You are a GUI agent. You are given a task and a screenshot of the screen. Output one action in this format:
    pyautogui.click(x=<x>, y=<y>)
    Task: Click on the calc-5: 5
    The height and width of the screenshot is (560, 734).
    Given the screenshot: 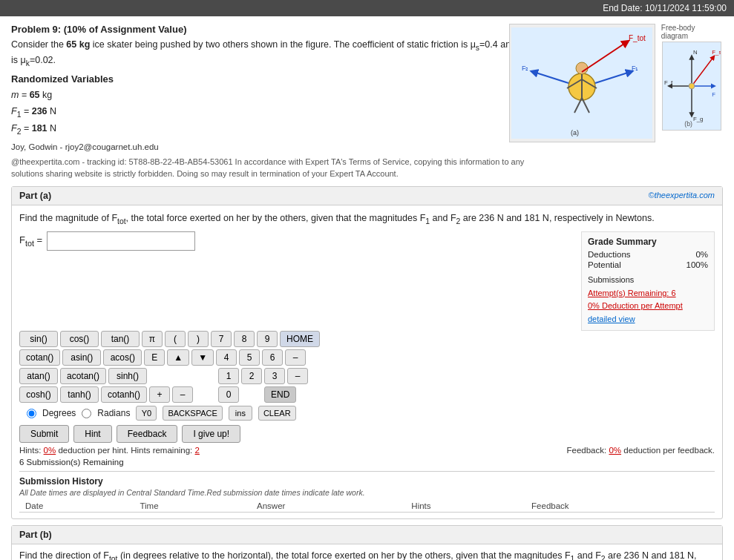 What is the action you would take?
    pyautogui.click(x=249, y=358)
    